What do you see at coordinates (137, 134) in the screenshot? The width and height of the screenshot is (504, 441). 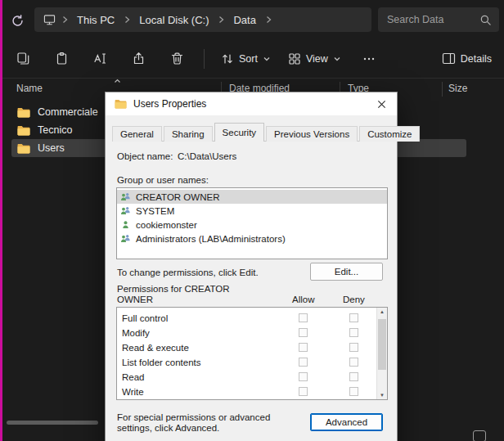 I see `tab-general: General` at bounding box center [137, 134].